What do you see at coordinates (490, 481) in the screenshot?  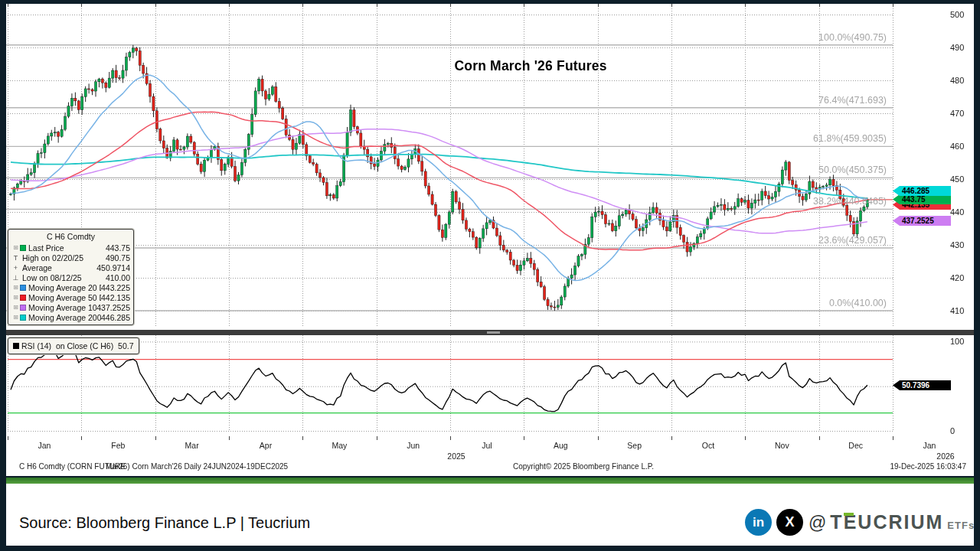 I see `green-divider` at bounding box center [490, 481].